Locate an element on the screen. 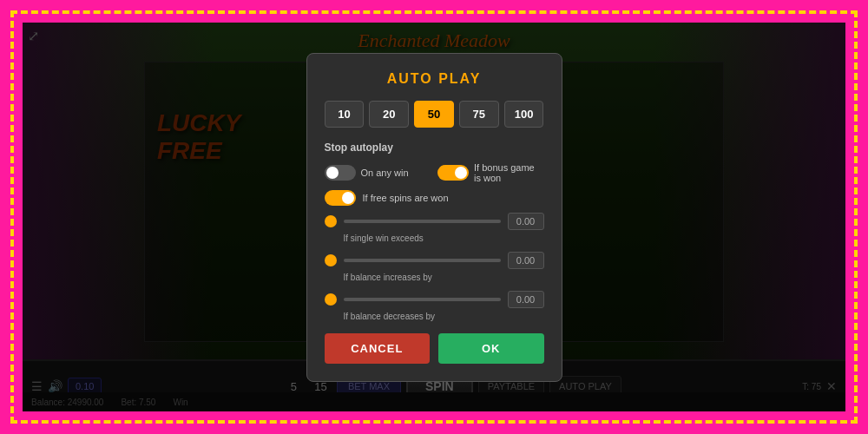 The height and width of the screenshot is (434, 868). slider-balance-decrease-track is located at coordinates (422, 299).